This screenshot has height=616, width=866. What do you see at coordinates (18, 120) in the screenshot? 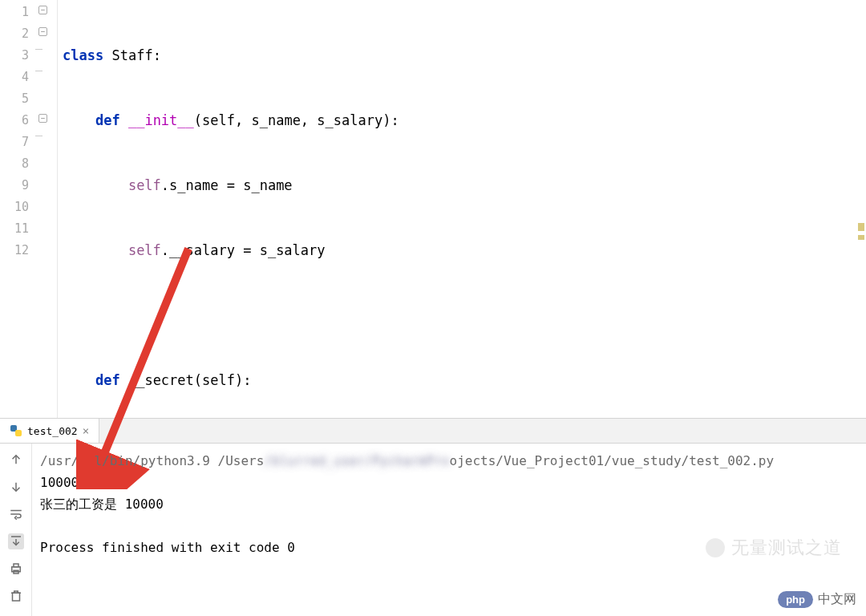
I see `line-number: 6` at bounding box center [18, 120].